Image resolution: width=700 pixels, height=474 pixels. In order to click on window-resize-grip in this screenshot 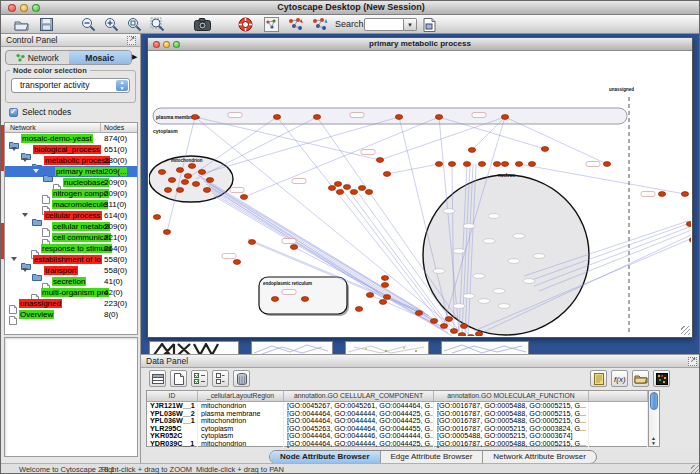, I will do `click(696, 470)`.